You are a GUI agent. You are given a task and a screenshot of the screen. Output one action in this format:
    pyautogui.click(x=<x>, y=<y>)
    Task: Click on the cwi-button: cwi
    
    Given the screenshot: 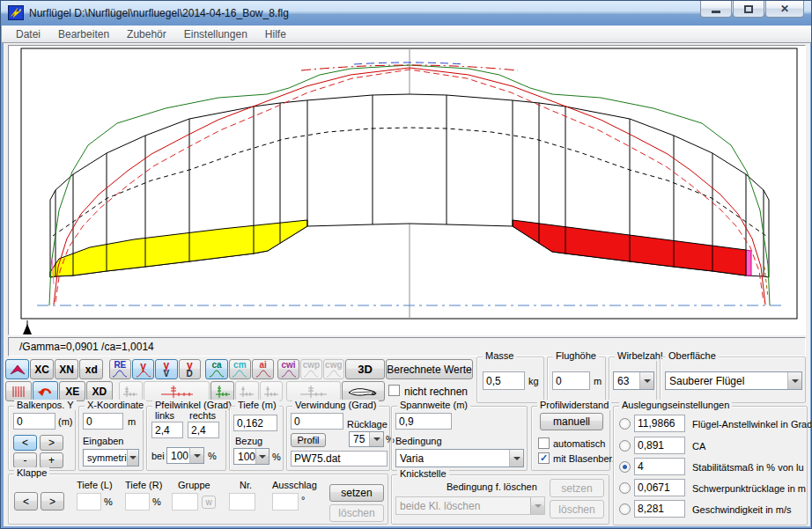 What is the action you would take?
    pyautogui.click(x=289, y=370)
    